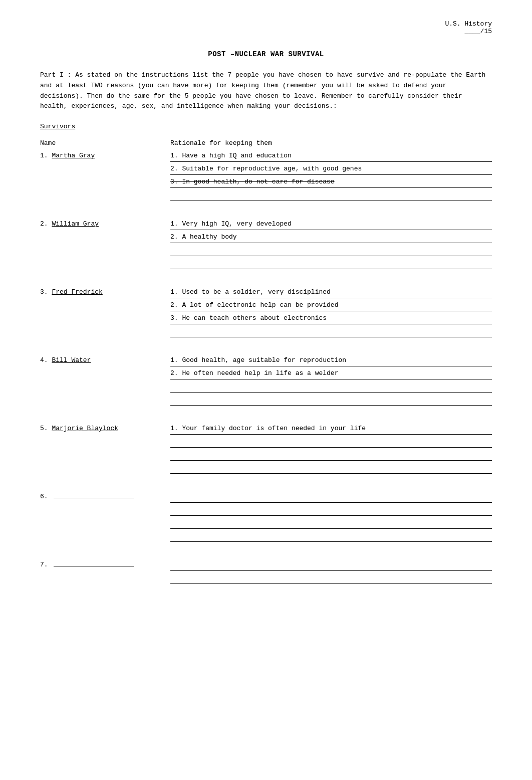 Image resolution: width=532 pixels, height=780 pixels. Describe the element at coordinates (46, 428) in the screenshot. I see `survivor-number: 5.` at that location.